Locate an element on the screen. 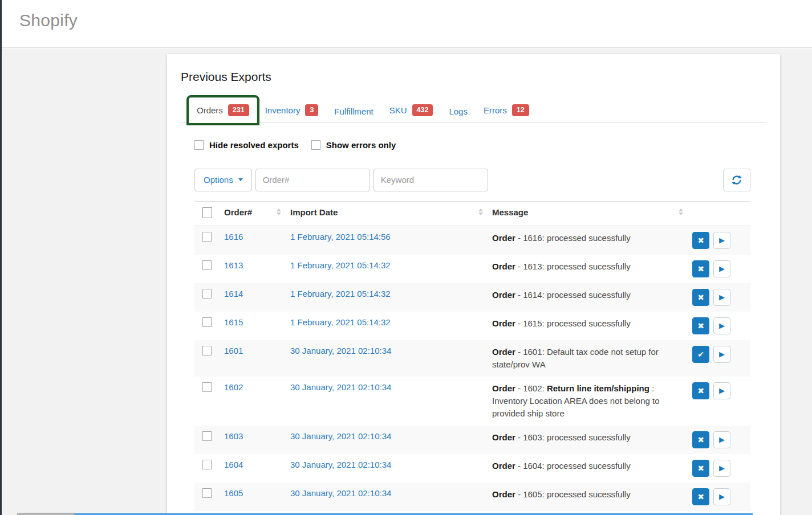 Image resolution: width=812 pixels, height=515 pixels. tab-label: Inventory is located at coordinates (283, 111).